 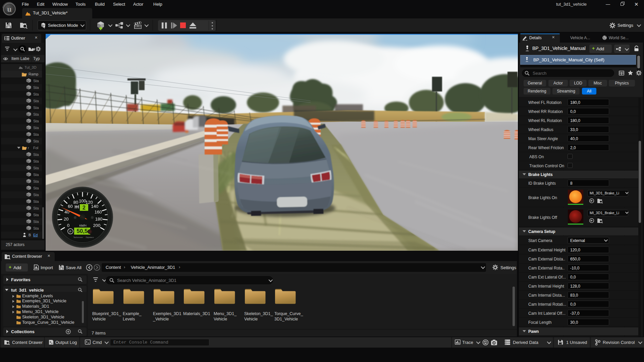 What do you see at coordinates (99, 219) in the screenshot?
I see `svg-text: 180` at bounding box center [99, 219].